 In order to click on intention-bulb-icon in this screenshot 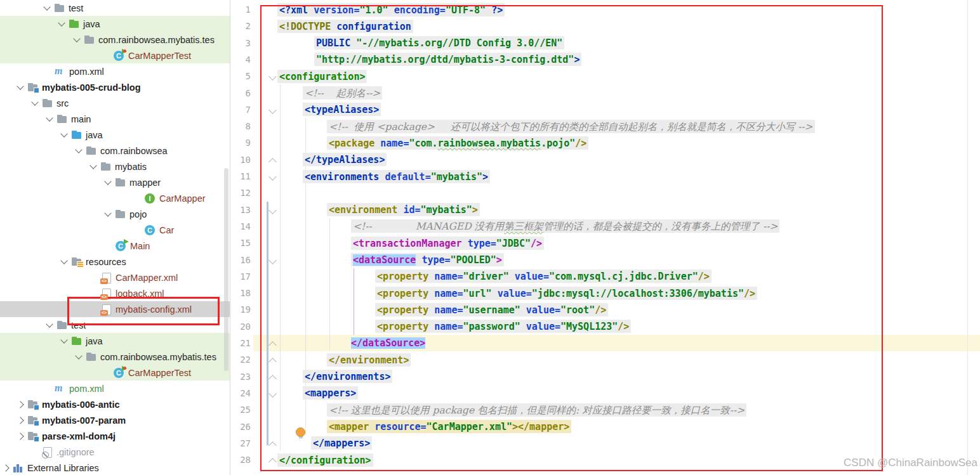, I will do `click(301, 433)`.